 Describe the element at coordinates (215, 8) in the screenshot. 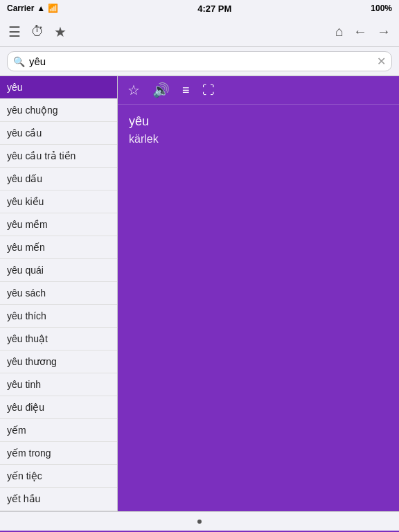

I see `status-time: 4:27 PM` at that location.